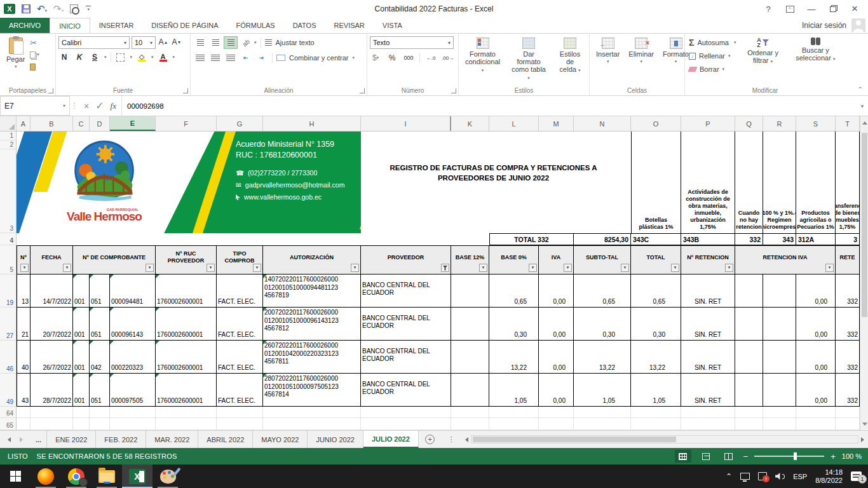  Describe the element at coordinates (52, 357) in the screenshot. I see `cell-fecha: 26/7/2022` at that location.